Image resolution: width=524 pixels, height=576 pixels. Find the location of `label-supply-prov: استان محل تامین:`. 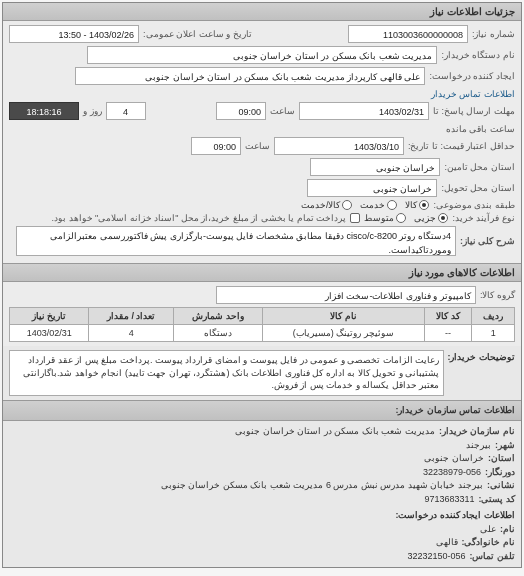

label-supply-prov: استان محل تامین: is located at coordinates (480, 167).